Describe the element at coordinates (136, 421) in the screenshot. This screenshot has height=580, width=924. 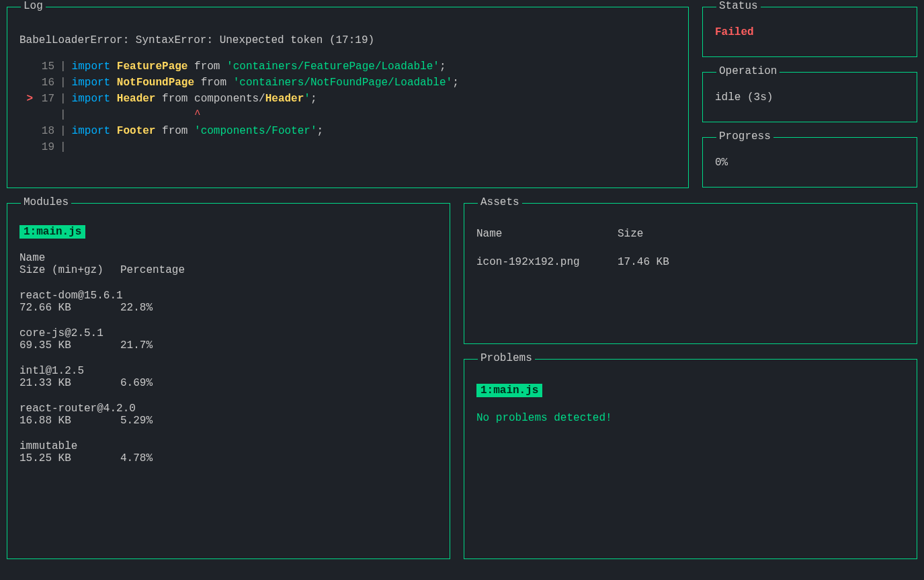
I see `module-pct: 5.29%` at that location.